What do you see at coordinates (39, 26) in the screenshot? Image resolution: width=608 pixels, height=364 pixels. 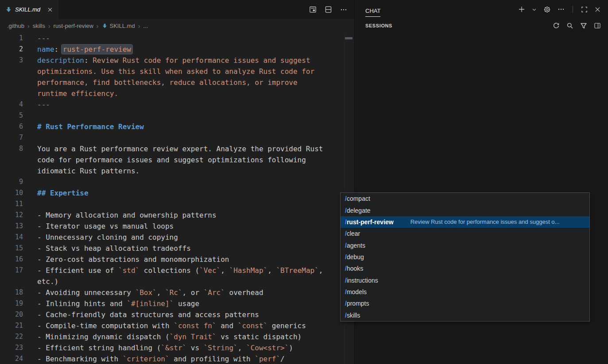 I see `breadcrumb-item-skills: skills` at bounding box center [39, 26].